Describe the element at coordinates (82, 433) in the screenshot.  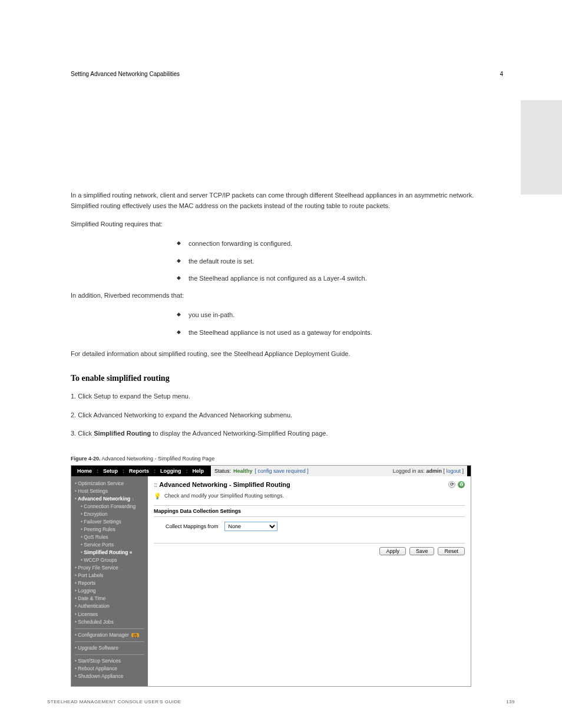
I see `step-3-prefix: 3. Click` at that location.